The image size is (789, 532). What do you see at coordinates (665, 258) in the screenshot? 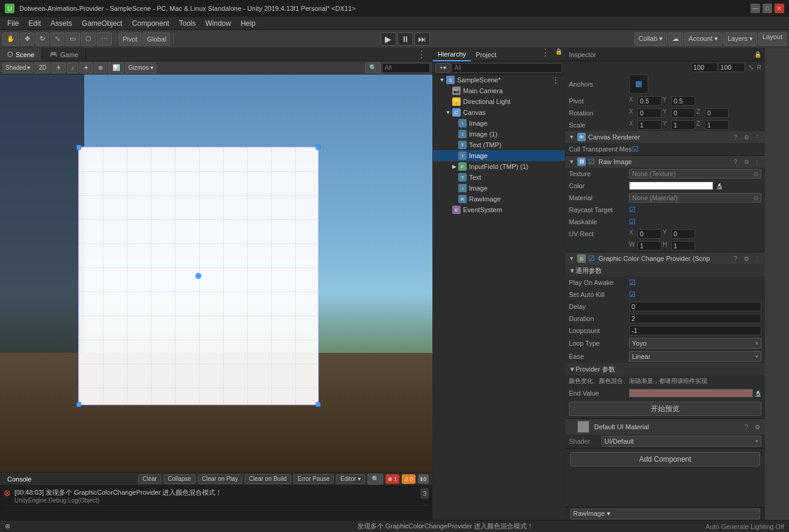
I see `graphic-color-header: ▼ S ☑ Graphic Color Change Provider (Scr…` at bounding box center [665, 258].